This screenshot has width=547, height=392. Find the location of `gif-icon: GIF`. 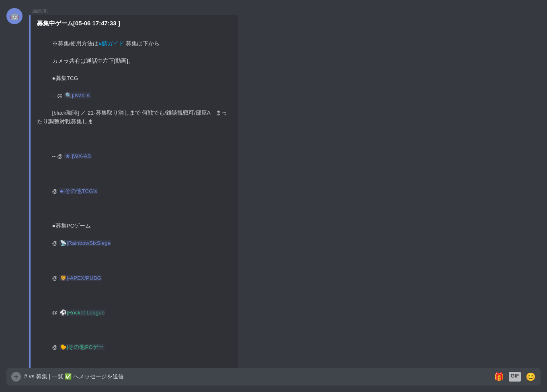

gif-icon: GIF is located at coordinates (515, 377).